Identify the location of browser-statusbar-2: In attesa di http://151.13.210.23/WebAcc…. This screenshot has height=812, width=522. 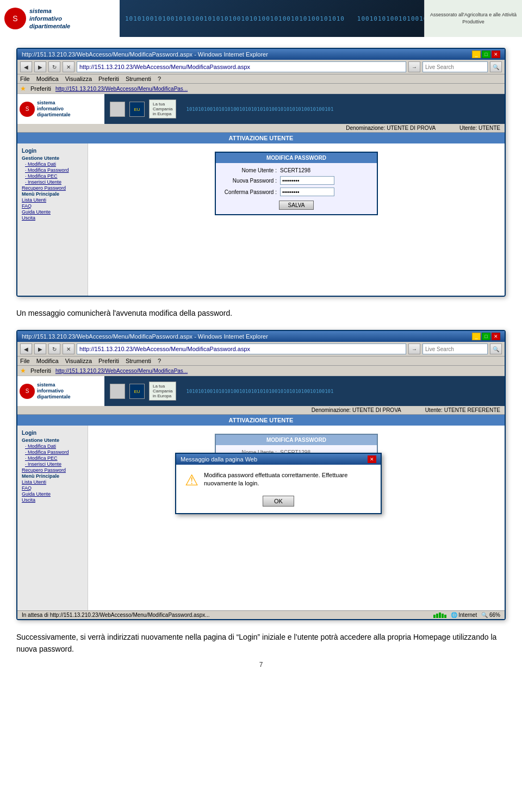
(261, 615).